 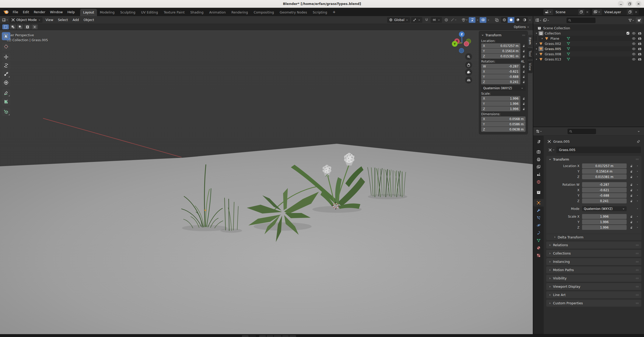 What do you see at coordinates (567, 150) in the screenshot?
I see `object-name-value: Grass.005` at bounding box center [567, 150].